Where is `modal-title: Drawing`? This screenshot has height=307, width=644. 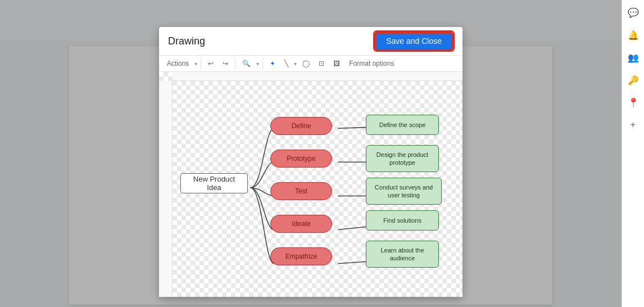
modal-title: Drawing is located at coordinates (187, 42).